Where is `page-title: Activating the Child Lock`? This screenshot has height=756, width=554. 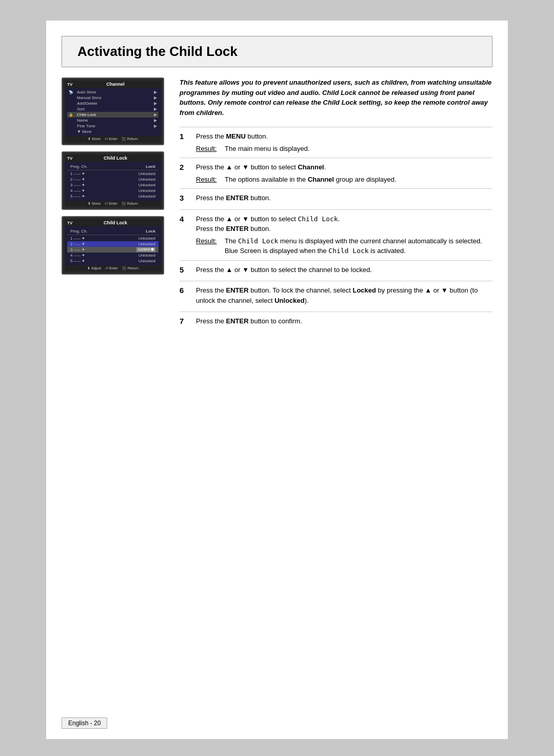
page-title: Activating the Child Lock is located at coordinates (277, 51).